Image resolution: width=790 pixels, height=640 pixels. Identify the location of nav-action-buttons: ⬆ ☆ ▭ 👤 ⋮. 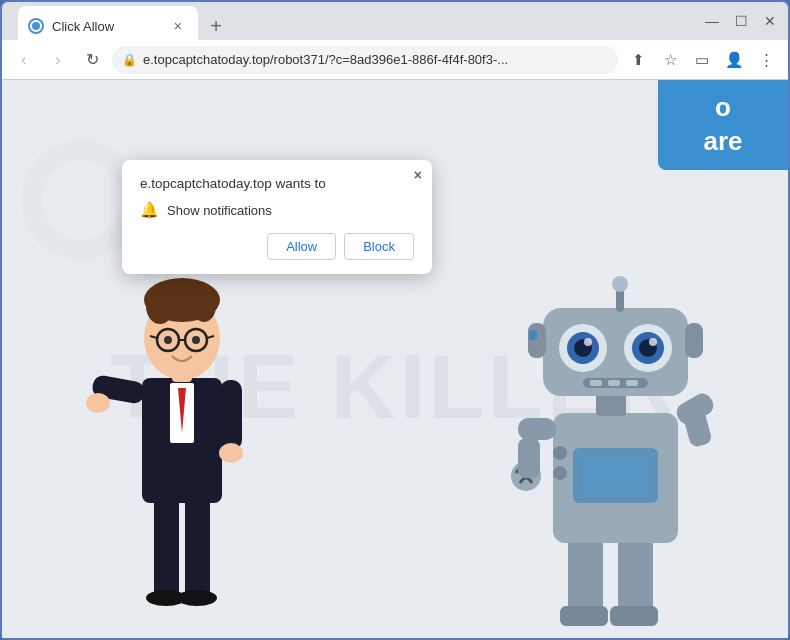
(702, 60).